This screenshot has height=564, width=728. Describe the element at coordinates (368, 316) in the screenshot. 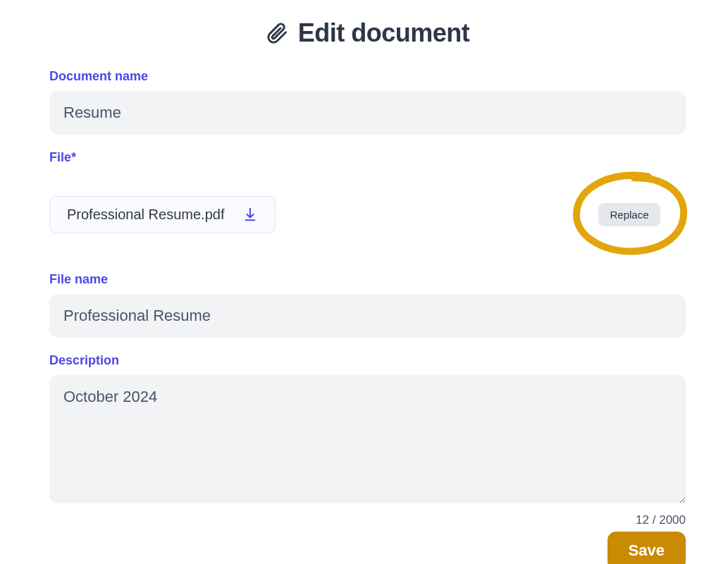

I see `file-name-input` at that location.